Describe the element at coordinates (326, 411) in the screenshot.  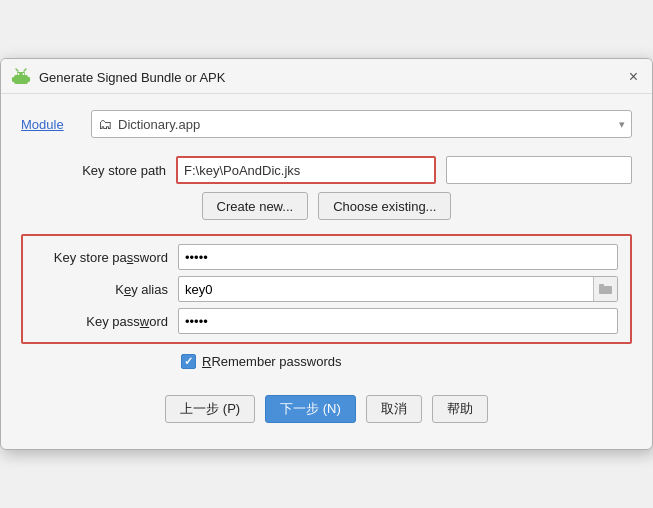
I see `bottom-buttons: 上一步 (P) 下一步 (N) 取消 帮助` at that location.